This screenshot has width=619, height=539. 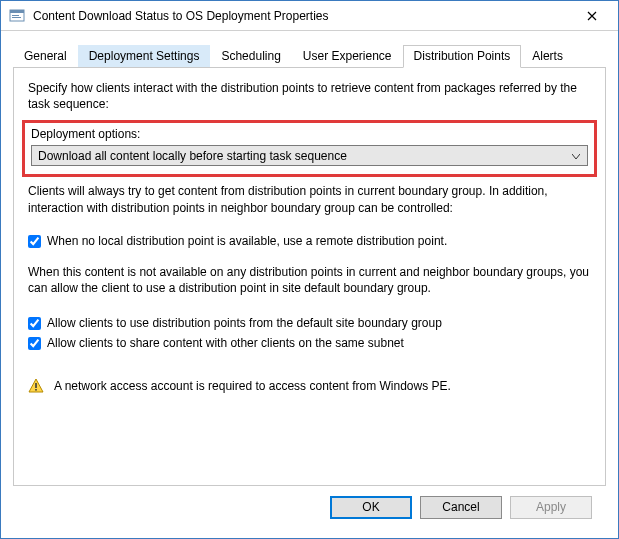 I want to click on tab-user-experience: User Experience, so click(x=348, y=56).